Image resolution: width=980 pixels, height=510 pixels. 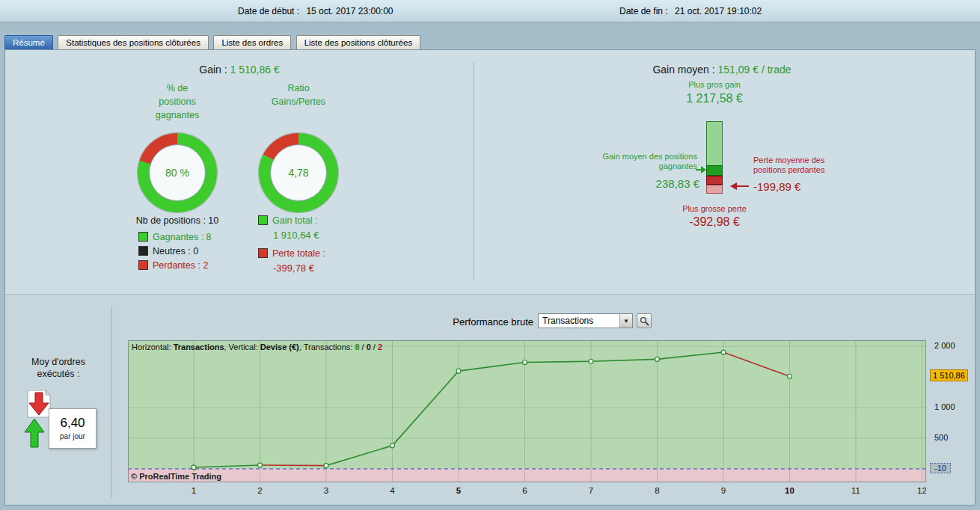 What do you see at coordinates (144, 265) in the screenshot?
I see `losers-color-swatch` at bounding box center [144, 265].